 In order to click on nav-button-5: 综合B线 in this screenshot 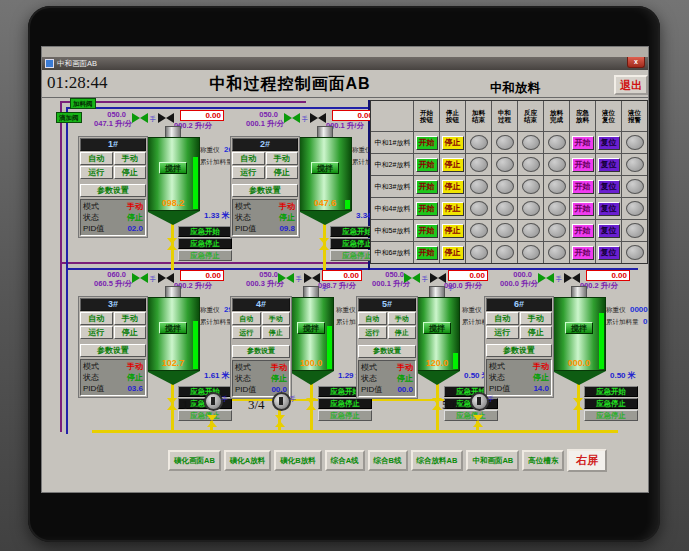, I will do `click(388, 460)`.